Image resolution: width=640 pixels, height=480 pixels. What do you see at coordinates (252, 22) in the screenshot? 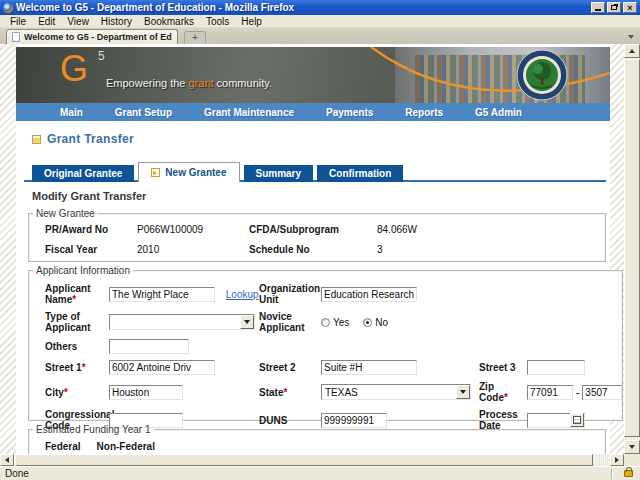
I see `menu-help: Help` at bounding box center [252, 22].